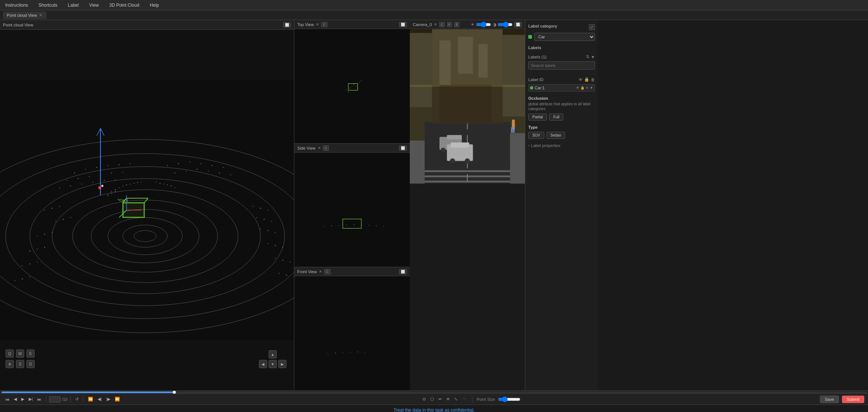 This screenshot has height=412, width=868. Describe the element at coordinates (403, 272) in the screenshot. I see `front-view-expand: ⬜` at that location.